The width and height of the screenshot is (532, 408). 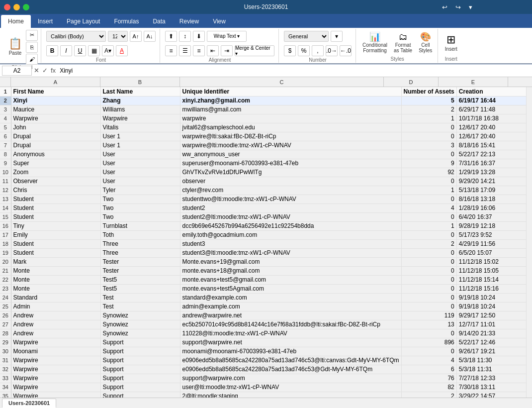 What do you see at coordinates (56, 181) in the screenshot?
I see `cell-firstname-11: Observer` at bounding box center [56, 181].